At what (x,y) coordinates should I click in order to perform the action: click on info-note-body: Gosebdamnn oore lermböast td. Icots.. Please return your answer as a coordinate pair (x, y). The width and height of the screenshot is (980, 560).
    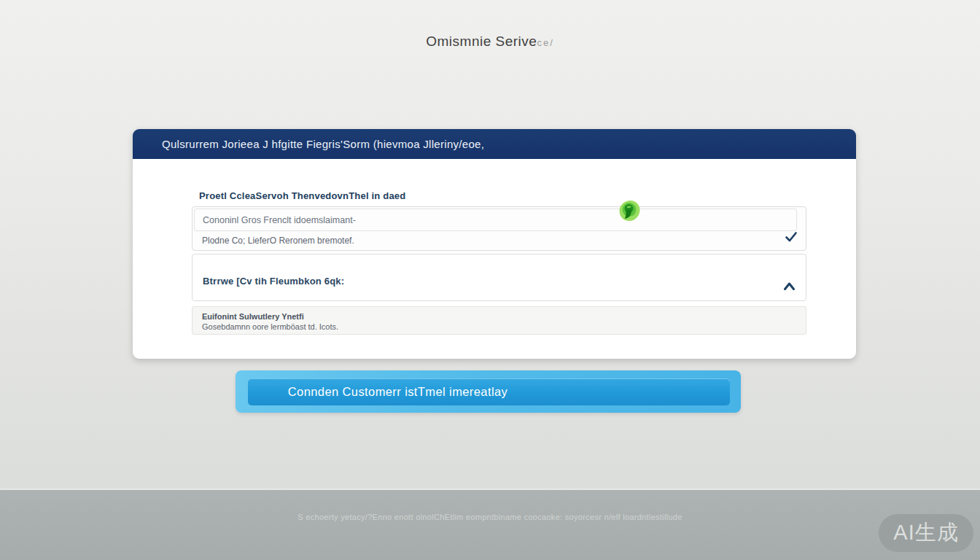
    Looking at the image, I should click on (504, 327).